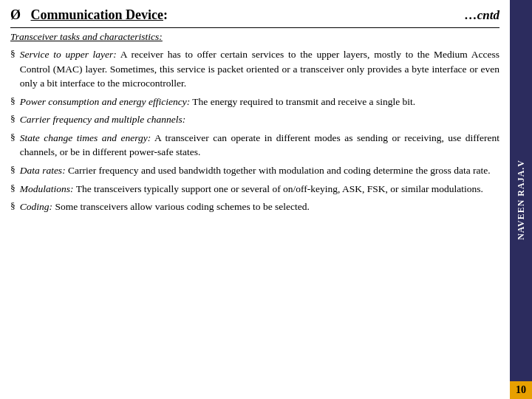 This screenshot has width=532, height=399. I want to click on header-title: Ø Communication Device:, so click(89, 15).